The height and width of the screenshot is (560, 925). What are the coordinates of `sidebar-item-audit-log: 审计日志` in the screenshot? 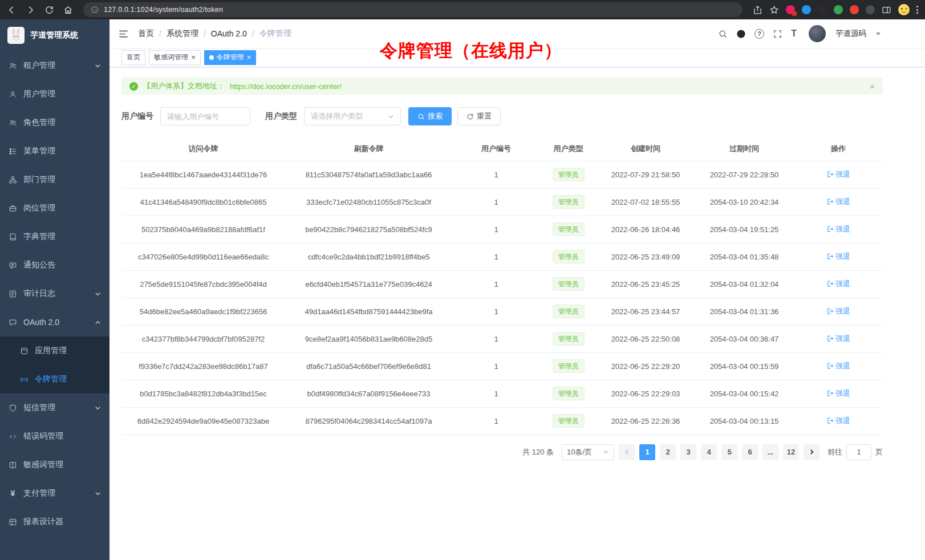 It's located at (55, 294).